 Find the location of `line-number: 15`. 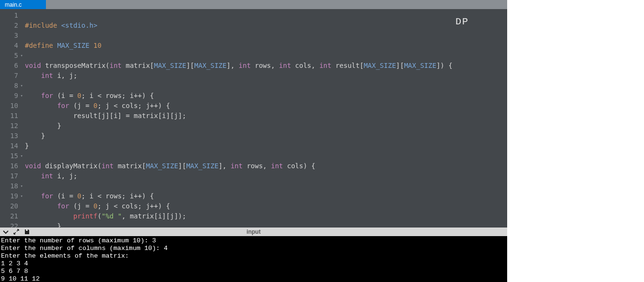

line-number: 15 is located at coordinates (11, 156).